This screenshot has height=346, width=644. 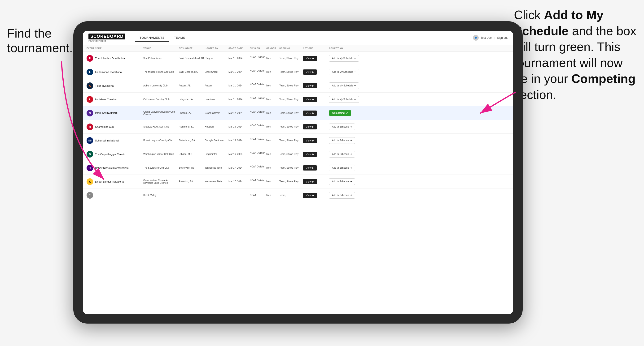 What do you see at coordinates (258, 48) in the screenshot?
I see `col-division: DIVISION` at bounding box center [258, 48].